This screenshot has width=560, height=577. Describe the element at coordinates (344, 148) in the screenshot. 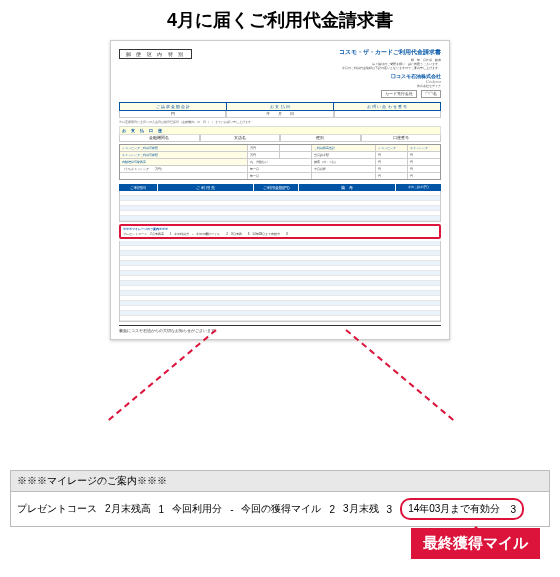

I see `lim-h1: ご利用残高合計` at that location.